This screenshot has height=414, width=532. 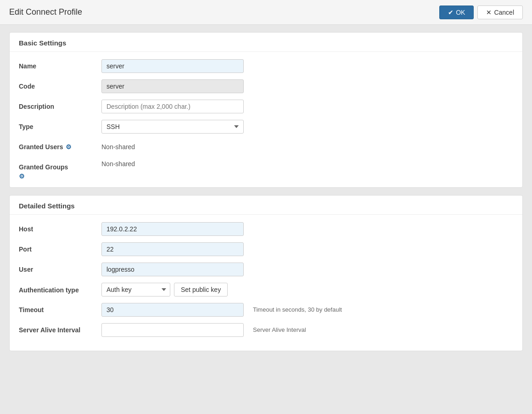 I want to click on cancel-button: ✕ Cancel, so click(x=500, y=12).